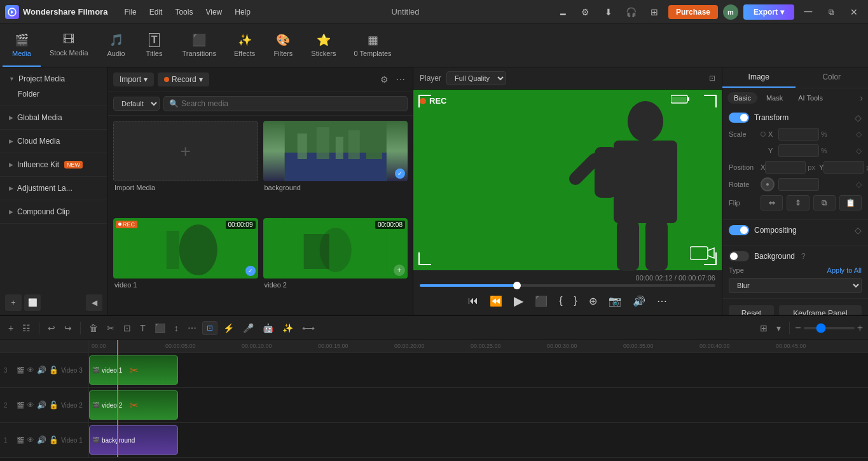 This screenshot has height=461, width=868. I want to click on sidebar-item-folder: Folder, so click(53, 94).